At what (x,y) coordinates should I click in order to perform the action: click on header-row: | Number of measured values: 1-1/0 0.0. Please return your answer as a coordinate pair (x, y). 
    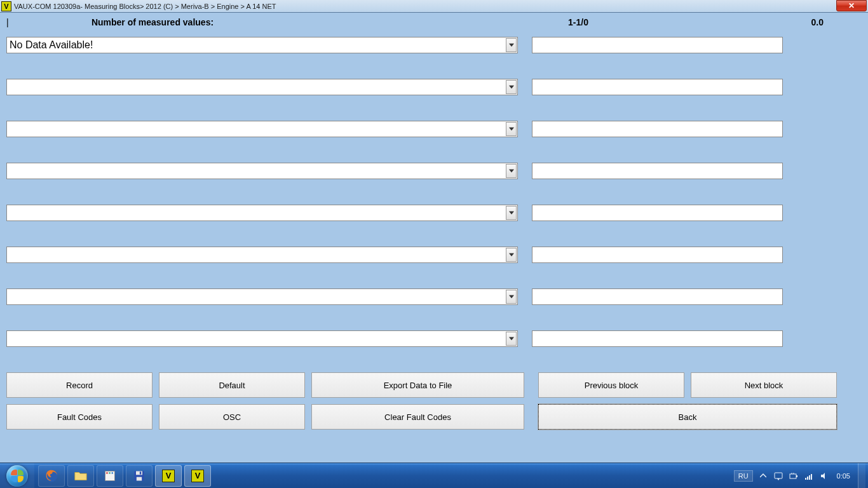
    Looking at the image, I should click on (434, 22).